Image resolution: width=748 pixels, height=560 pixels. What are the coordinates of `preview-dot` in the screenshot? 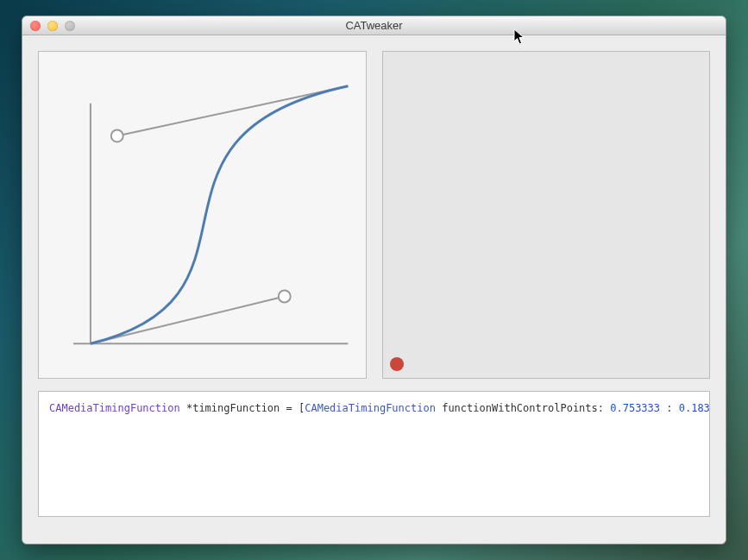 It's located at (397, 364).